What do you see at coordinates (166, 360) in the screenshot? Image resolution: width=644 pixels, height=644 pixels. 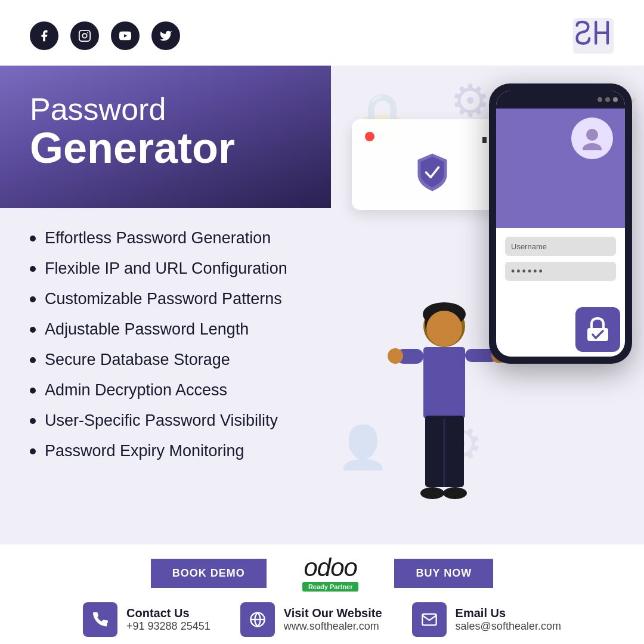 I see `feature-item-5: Secure Database Storage` at bounding box center [166, 360].